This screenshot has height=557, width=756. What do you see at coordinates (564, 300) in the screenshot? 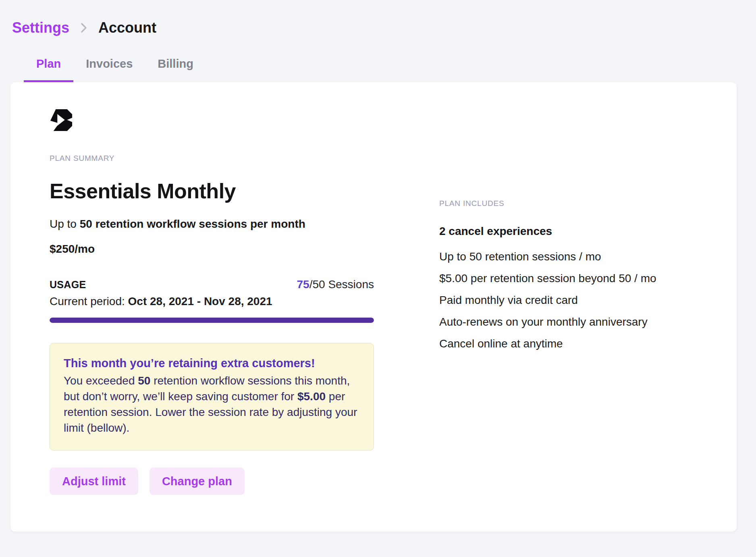
I see `includes-list: Up to 50 retention sessions / mo $5.00 p…` at bounding box center [564, 300].